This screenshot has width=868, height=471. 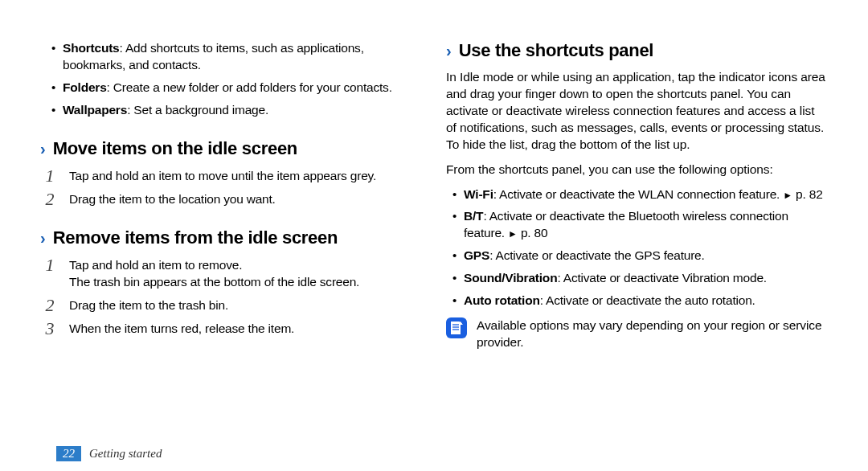 What do you see at coordinates (85, 87) in the screenshot?
I see `term-label: Folders` at bounding box center [85, 87].